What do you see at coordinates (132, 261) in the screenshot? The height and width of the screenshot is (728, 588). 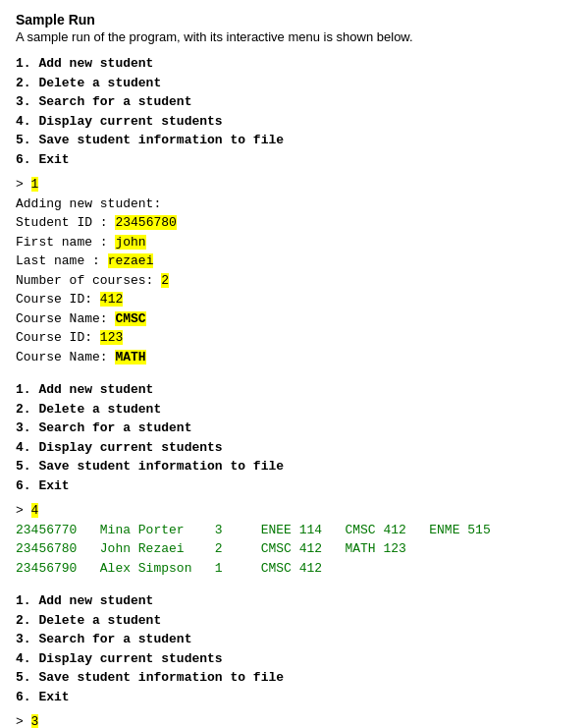 I see `last-name-value: rezaei` at bounding box center [132, 261].